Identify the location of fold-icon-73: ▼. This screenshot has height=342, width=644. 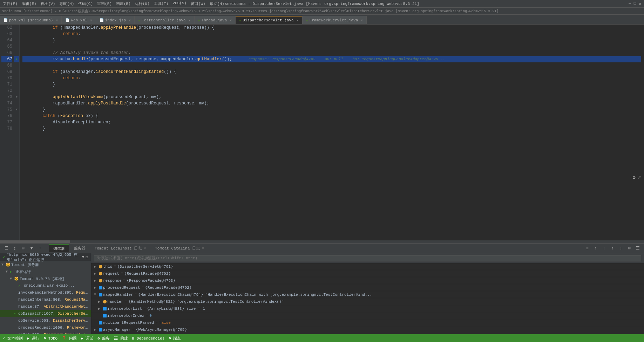
(17, 97).